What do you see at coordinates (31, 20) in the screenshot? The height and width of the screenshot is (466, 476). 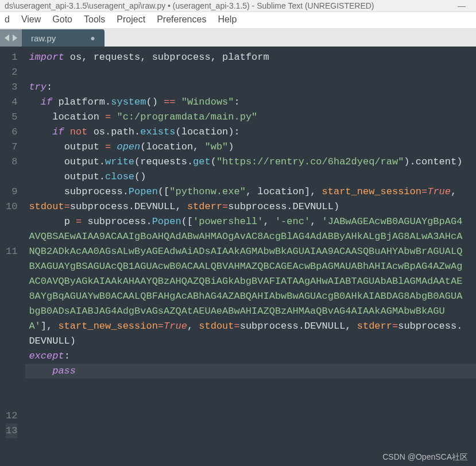 I see `menu-item-view: View` at bounding box center [31, 20].